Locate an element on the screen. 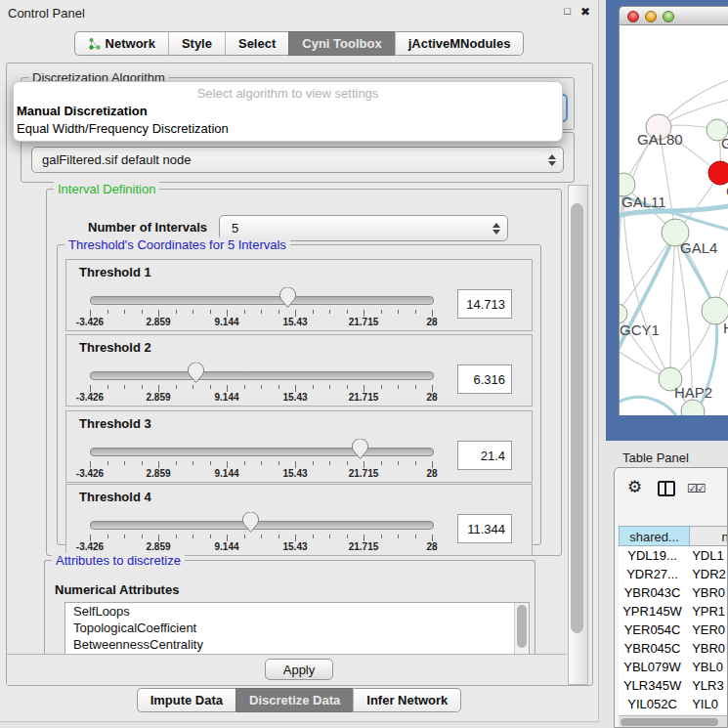 This screenshot has height=728, width=728. tick-label: 28 is located at coordinates (432, 397).